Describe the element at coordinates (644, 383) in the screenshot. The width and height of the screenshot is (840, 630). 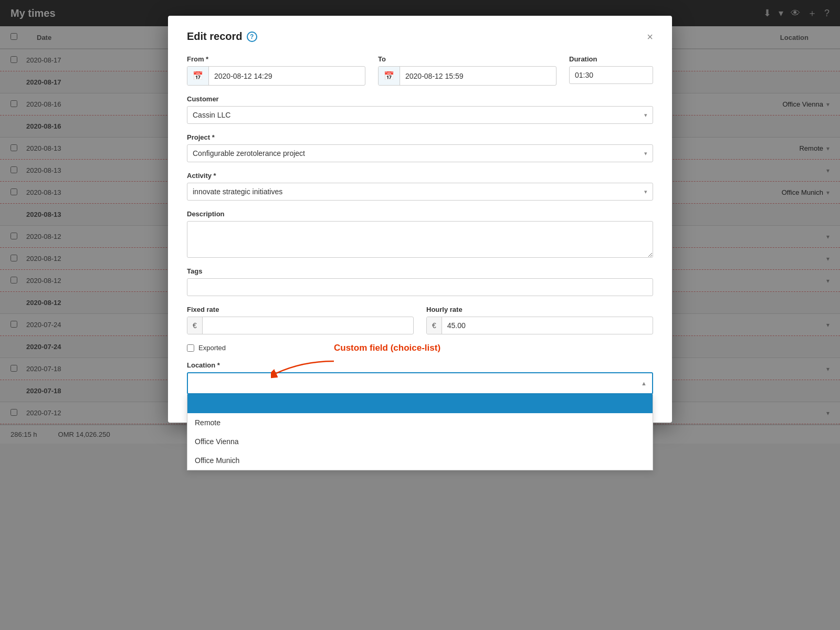
I see `chevron-up-icon: ▲` at that location.